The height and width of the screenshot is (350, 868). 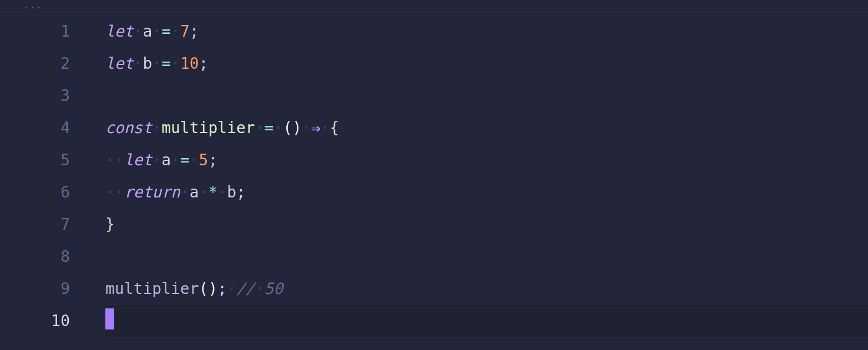 What do you see at coordinates (487, 289) in the screenshot?
I see `code-line: multiplier();·//·50` at bounding box center [487, 289].